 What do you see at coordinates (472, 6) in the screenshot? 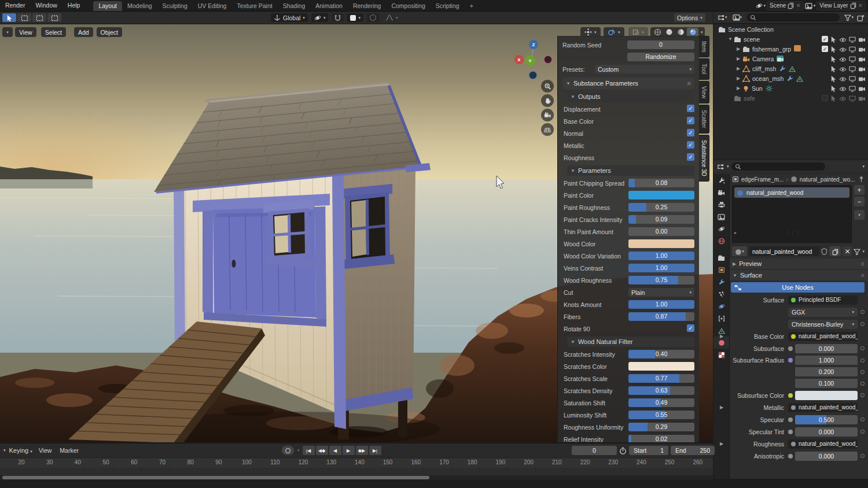
I see `add-workspace-button: +` at bounding box center [472, 6].